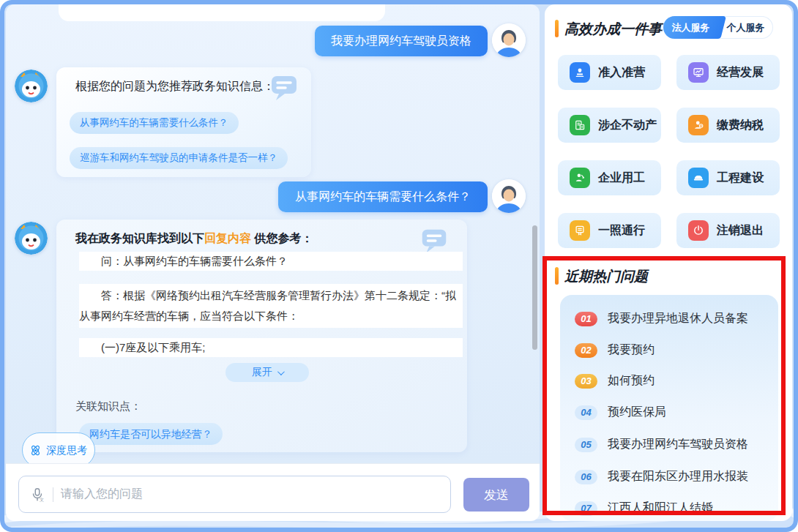 The height and width of the screenshot is (532, 798). What do you see at coordinates (615, 381) in the screenshot?
I see `hot-question-item: 03 如何预约` at bounding box center [615, 381].